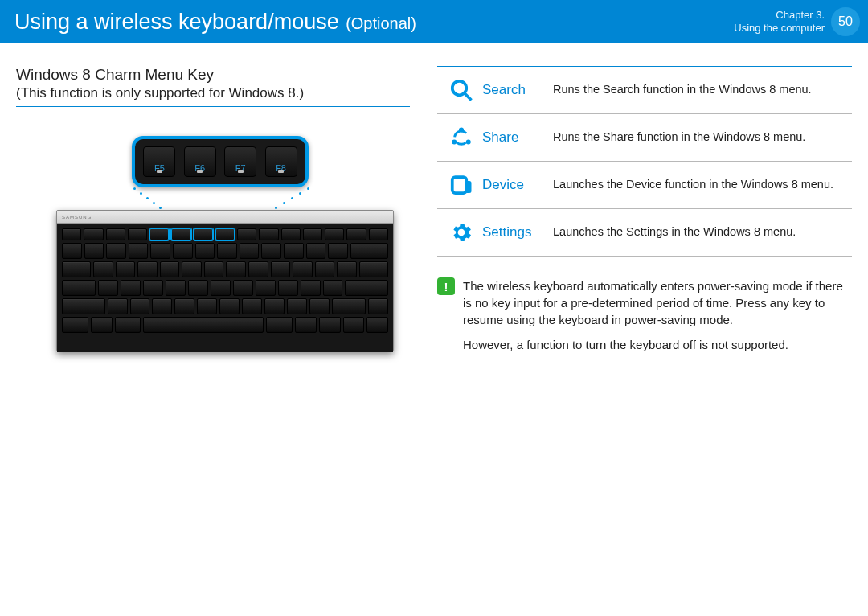 Image resolution: width=868 pixels, height=616 pixels. What do you see at coordinates (381, 23) in the screenshot?
I see `title-optional: (Optional)` at bounding box center [381, 23].